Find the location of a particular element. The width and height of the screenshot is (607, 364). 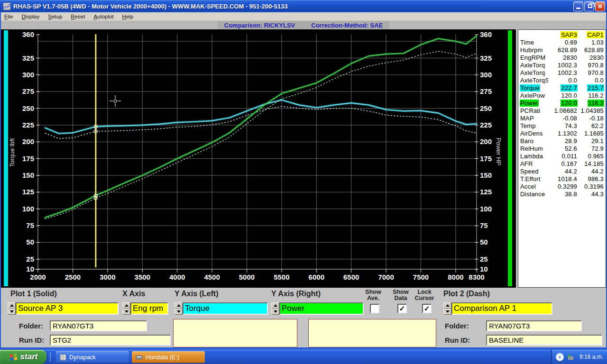

menu-display: Display is located at coordinates (31, 17).